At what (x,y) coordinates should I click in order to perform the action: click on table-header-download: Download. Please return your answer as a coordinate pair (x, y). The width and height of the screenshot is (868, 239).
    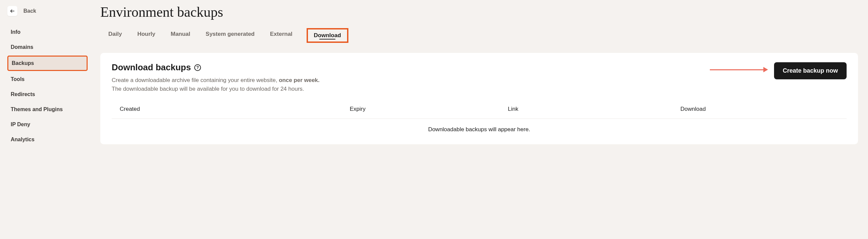
    Looking at the image, I should click on (760, 109).